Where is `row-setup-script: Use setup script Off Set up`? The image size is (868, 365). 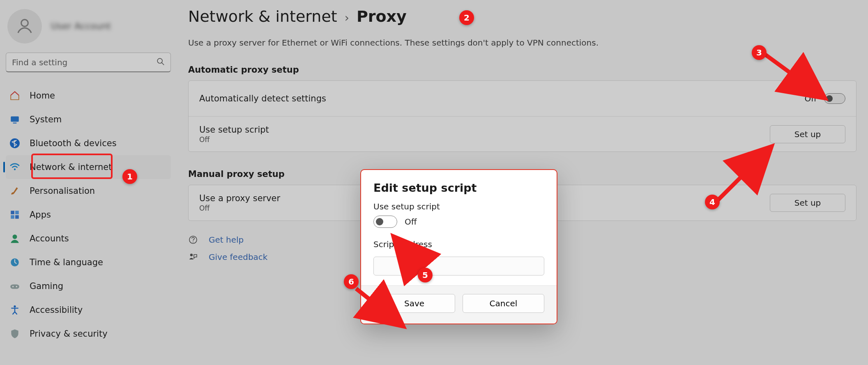 row-setup-script: Use setup script Off Set up is located at coordinates (523, 134).